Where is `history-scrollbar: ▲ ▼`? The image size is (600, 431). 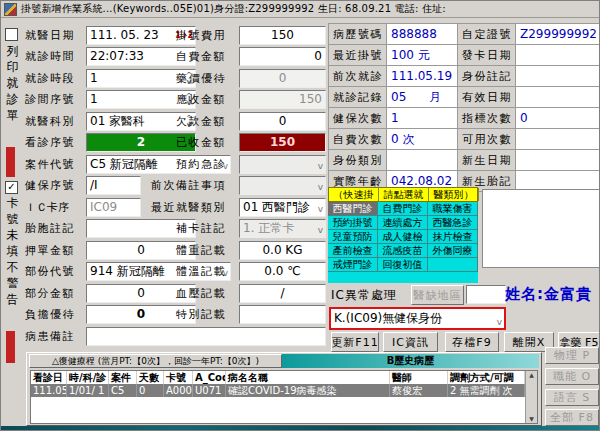
history-scrollbar: ▲ ▼ is located at coordinates (531, 397).